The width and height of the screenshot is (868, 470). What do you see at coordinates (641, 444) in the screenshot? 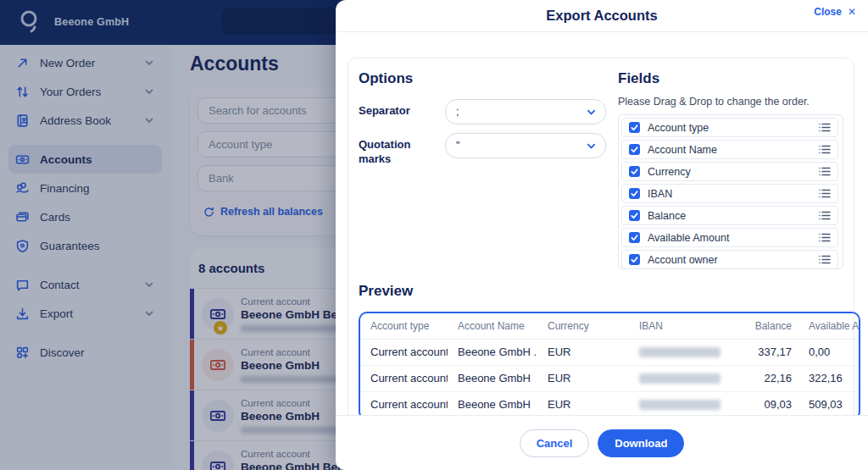
I see `download-label: Download` at bounding box center [641, 444].